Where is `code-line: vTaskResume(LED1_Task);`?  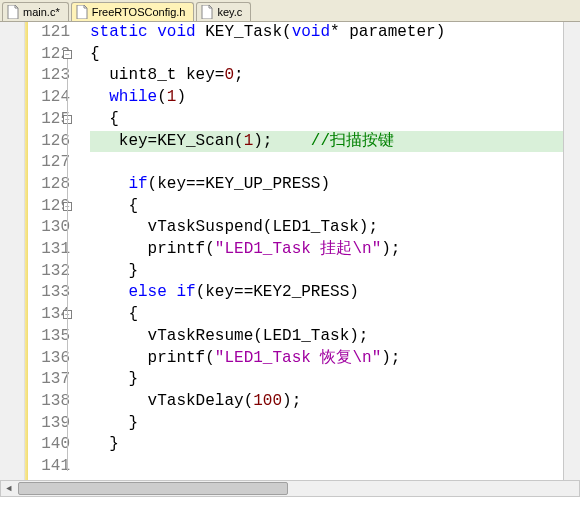 code-line: vTaskResume(LED1_Task); is located at coordinates (326, 337).